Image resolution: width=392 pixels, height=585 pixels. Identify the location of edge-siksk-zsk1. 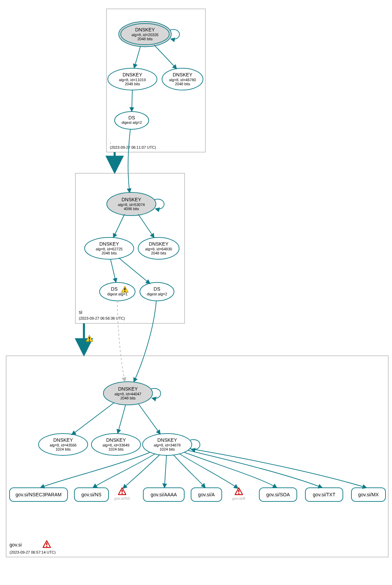
(119, 226).